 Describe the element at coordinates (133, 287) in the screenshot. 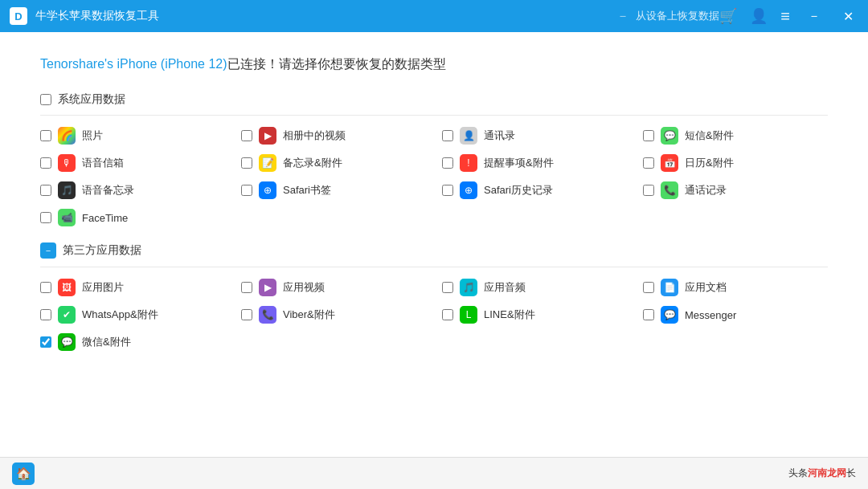

I see `list-item: 🖼应用图片` at that location.